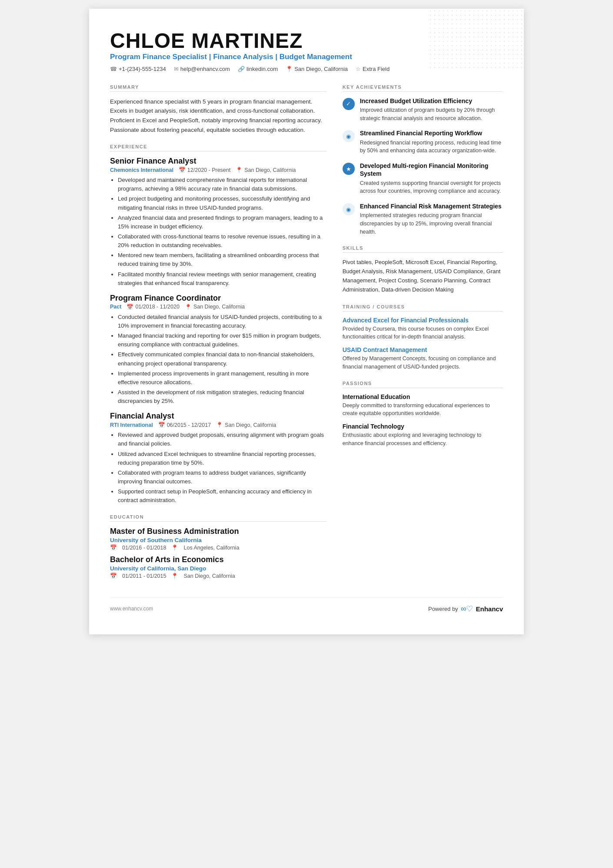 The height and width of the screenshot is (868, 613). Describe the element at coordinates (218, 222) in the screenshot. I see `job-1: Senior Finance Analyst Chemonics Interna…` at that location.